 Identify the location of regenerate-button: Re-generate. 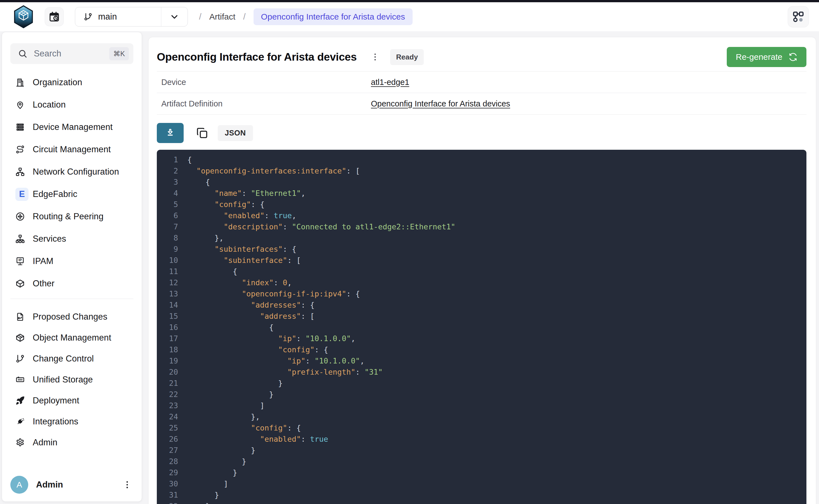
(766, 57).